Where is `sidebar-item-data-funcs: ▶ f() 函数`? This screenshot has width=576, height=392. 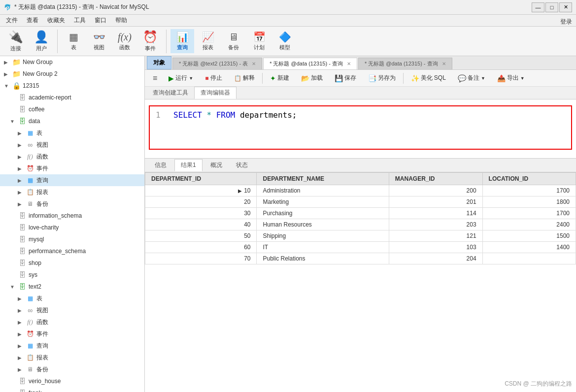
sidebar-item-data-funcs: ▶ f() 函数 is located at coordinates (72, 157).